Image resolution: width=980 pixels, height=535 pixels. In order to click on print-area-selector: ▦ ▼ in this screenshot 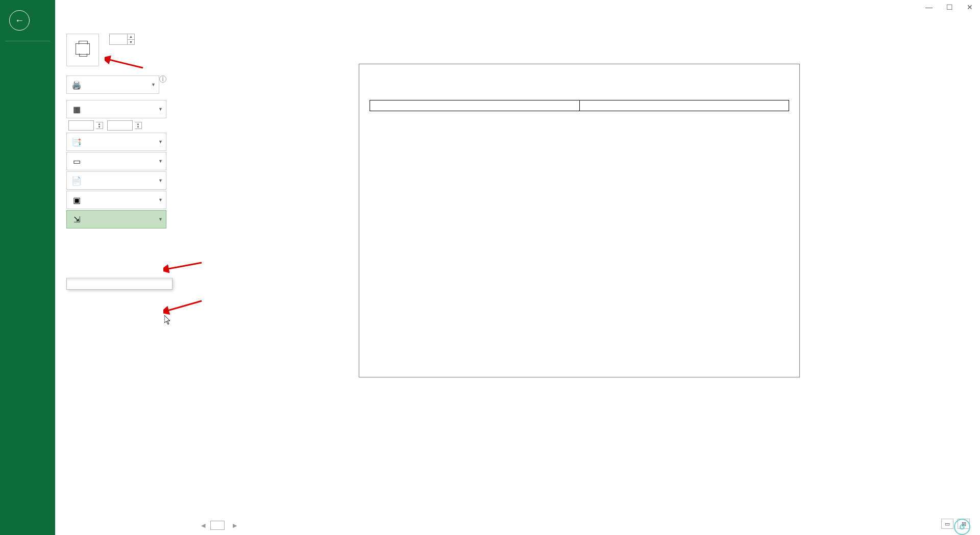, I will do `click(116, 109)`.